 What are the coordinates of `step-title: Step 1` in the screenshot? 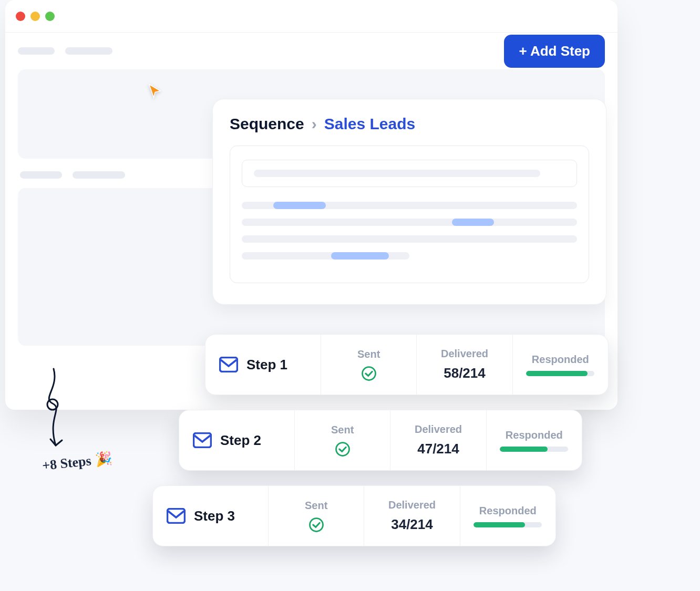 It's located at (267, 365).